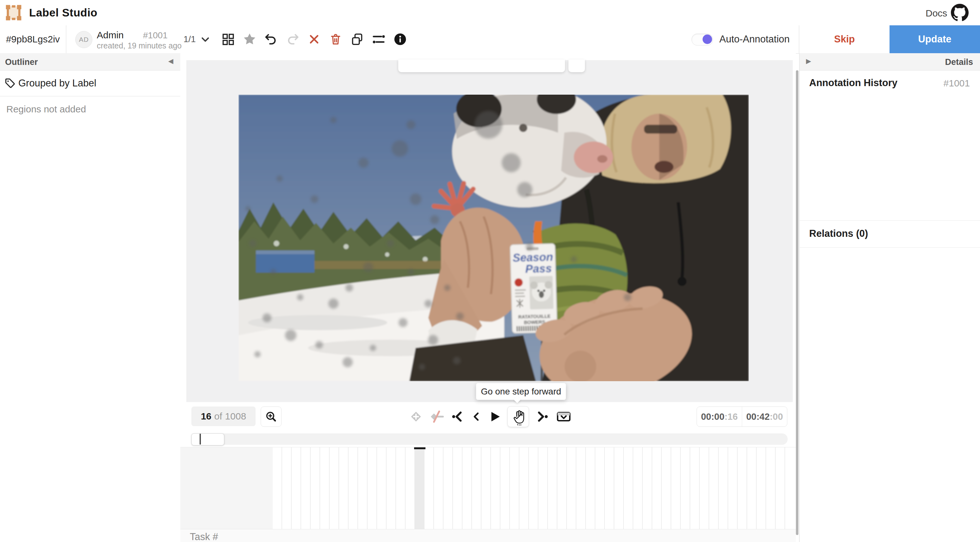 Image resolution: width=980 pixels, height=542 pixels. What do you see at coordinates (754, 39) in the screenshot?
I see `auto-annotation-label: Auto-Annotation` at bounding box center [754, 39].